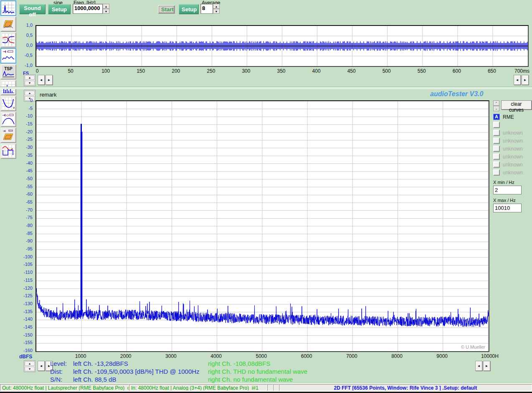  I want to click on sn-right-value: right Ch. no fundamental wave, so click(251, 380).